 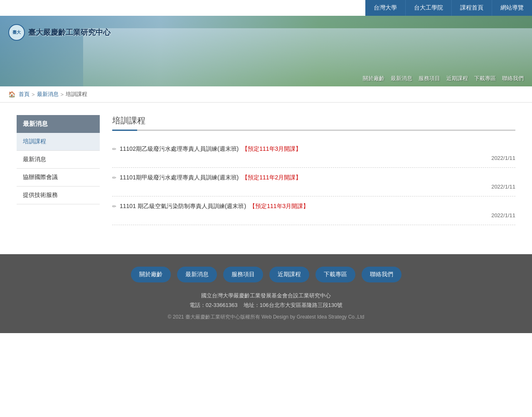 I want to click on footer-address: 地址：106台北市大安區基隆路三段130號, so click(x=293, y=305).